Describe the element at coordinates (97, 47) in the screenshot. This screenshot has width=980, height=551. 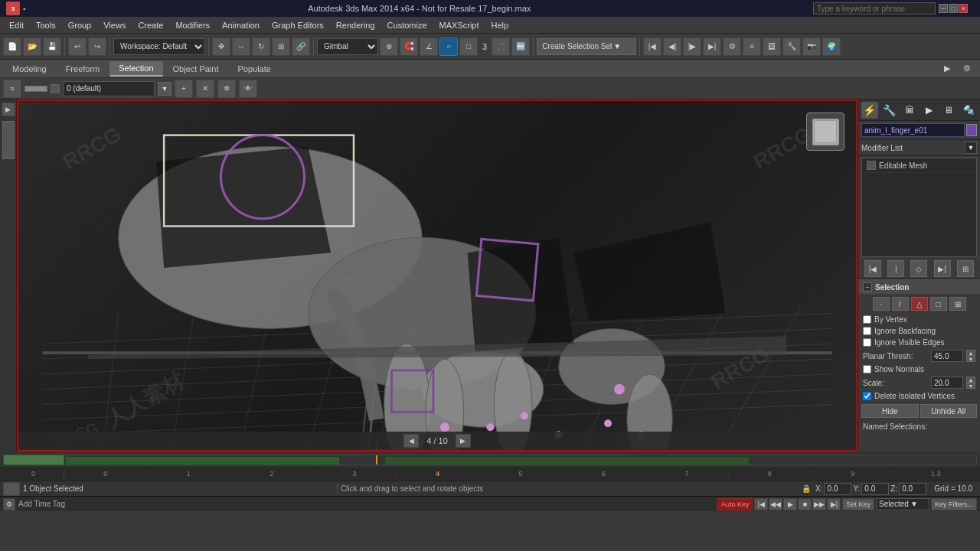
I see `tb-redo: ↪` at that location.